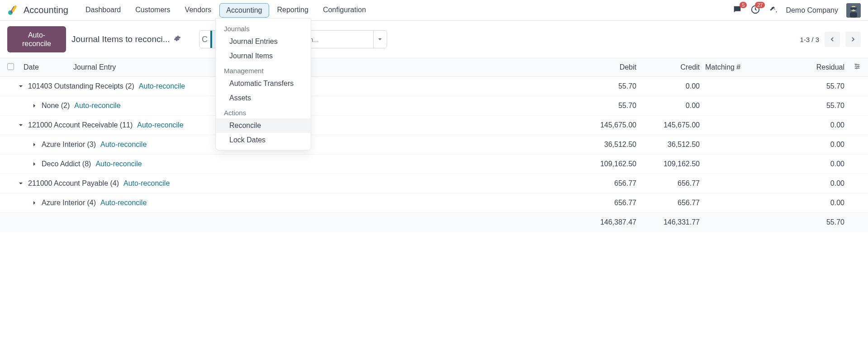 Image resolution: width=868 pixels, height=338 pixels. I want to click on nav-configuration: Configuration, so click(345, 10).